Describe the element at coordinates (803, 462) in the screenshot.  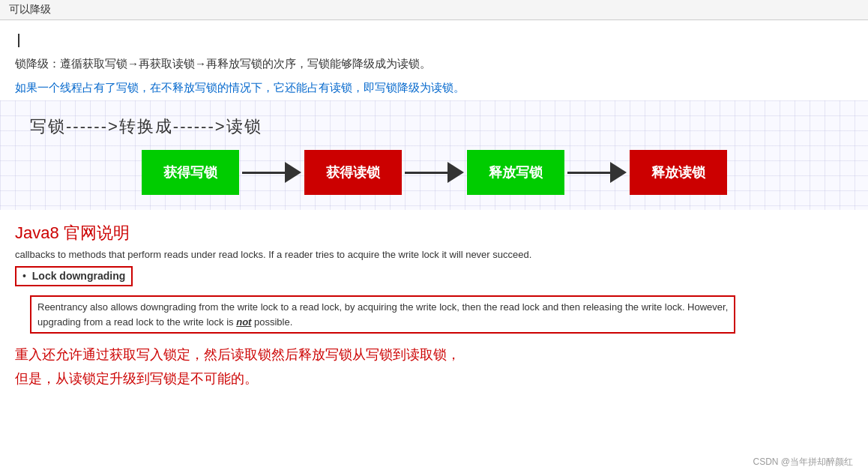
I see `csdn-watermark: CSDN @当年拼却醉颜红` at that location.